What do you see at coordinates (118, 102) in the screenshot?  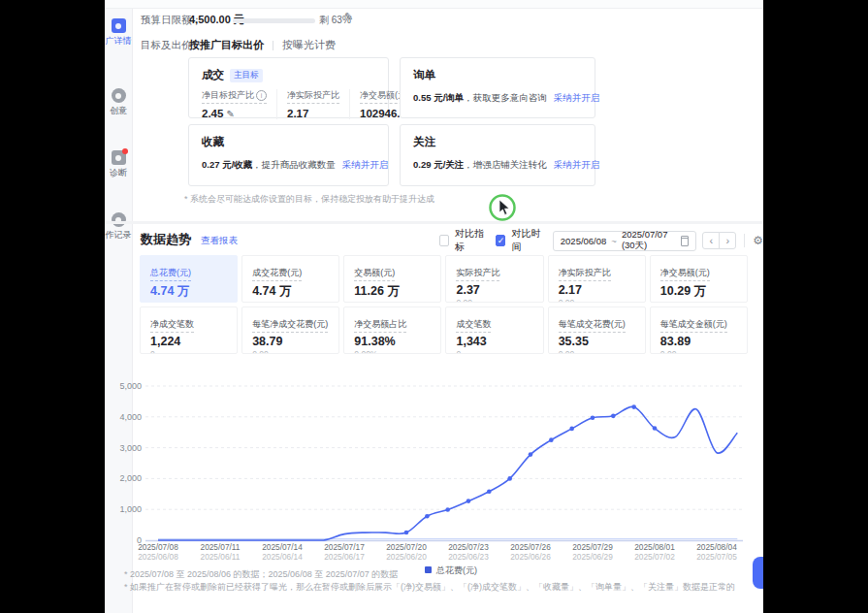 I see `sidebar-item-2: 创意` at bounding box center [118, 102].